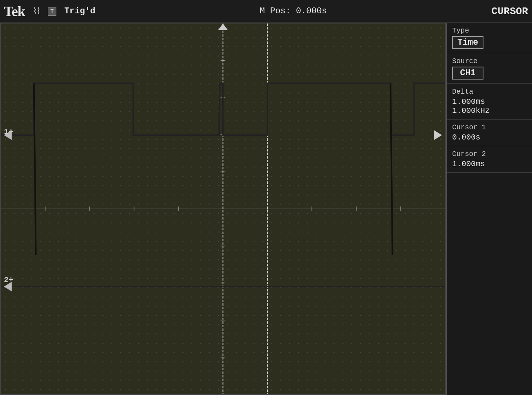 The height and width of the screenshot is (395, 532). Describe the element at coordinates (266, 11) in the screenshot. I see `header-bar: Tek ⌇⌇ T Trig'd M Pos: 0.000s CURSOR` at that location.